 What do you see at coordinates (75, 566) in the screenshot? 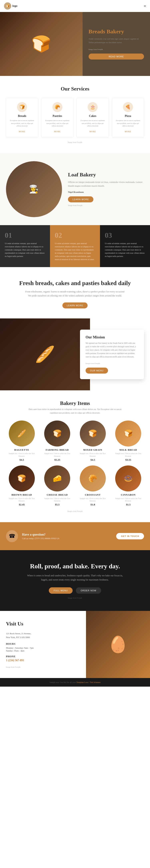
I see `roll-title: Roll, proof, and bake. Every day.` at bounding box center [75, 566].